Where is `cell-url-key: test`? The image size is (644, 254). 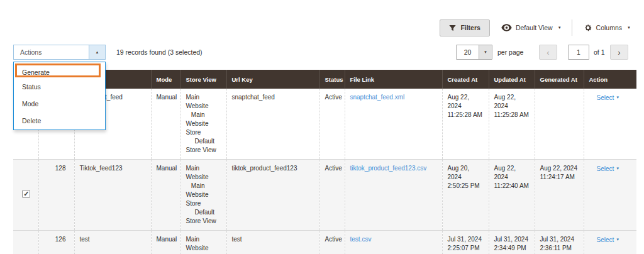
cell-url-key: test is located at coordinates (273, 243).